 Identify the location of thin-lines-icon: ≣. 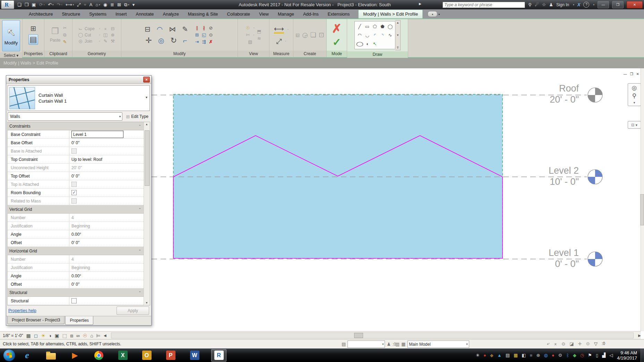
(112, 5).